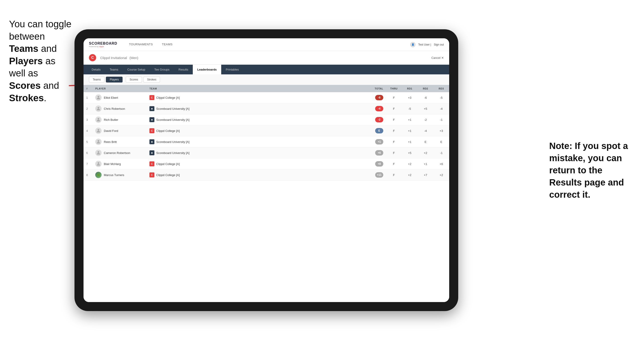 The height and width of the screenshot is (346, 644). What do you see at coordinates (88, 175) in the screenshot?
I see `cell-rank: 8` at bounding box center [88, 175].